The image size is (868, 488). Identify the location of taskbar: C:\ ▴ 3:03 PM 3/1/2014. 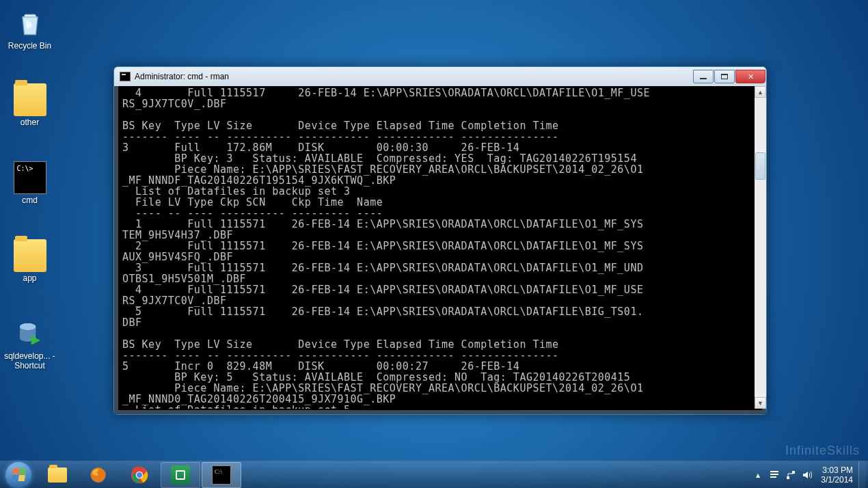
(434, 474).